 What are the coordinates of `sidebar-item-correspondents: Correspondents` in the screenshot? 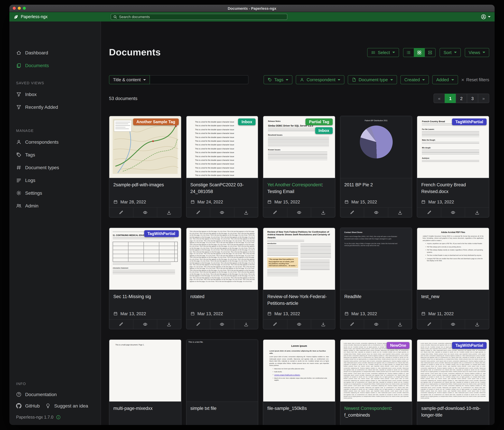 It's located at (55, 142).